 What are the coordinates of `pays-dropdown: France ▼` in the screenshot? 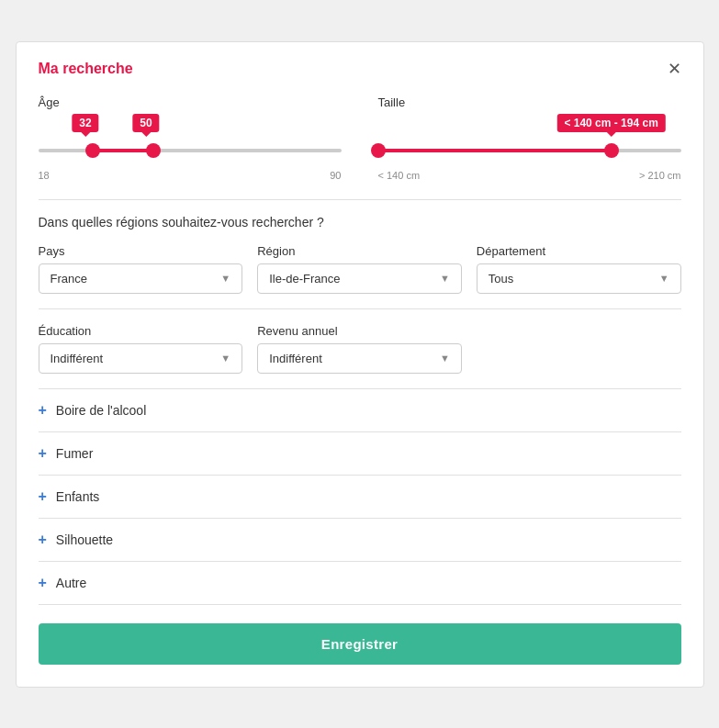 It's located at (141, 279).